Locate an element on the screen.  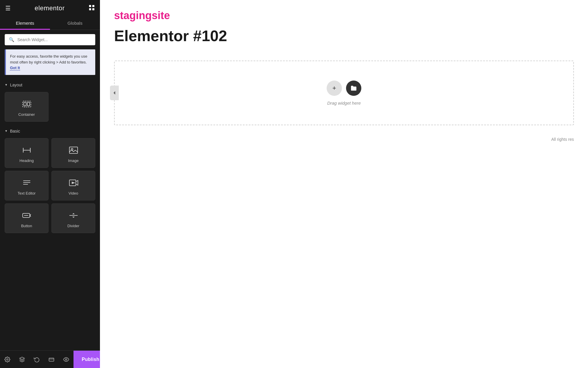
widget-image-label: Image is located at coordinates (73, 160).